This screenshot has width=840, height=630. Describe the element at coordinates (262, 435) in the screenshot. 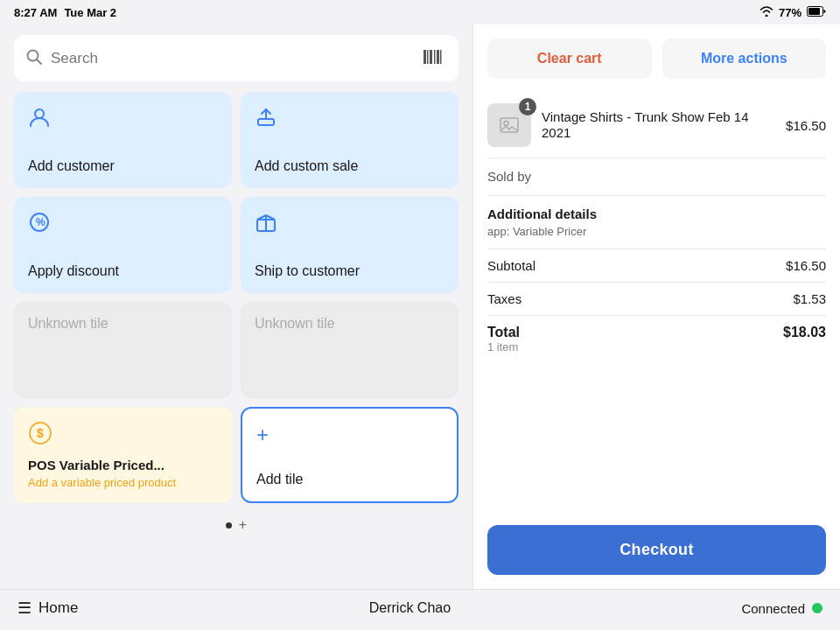

I see `add-plus-icon: +` at that location.